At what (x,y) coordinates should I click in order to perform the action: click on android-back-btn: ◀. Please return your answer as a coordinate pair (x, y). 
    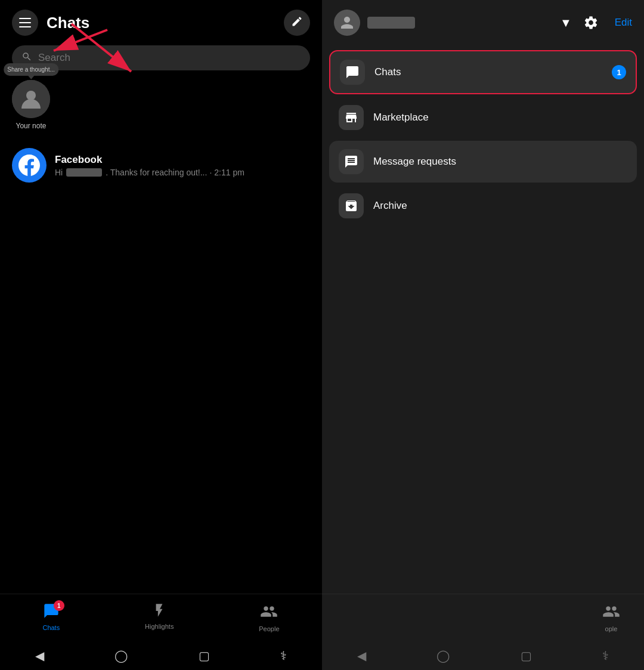
    Looking at the image, I should click on (39, 656).